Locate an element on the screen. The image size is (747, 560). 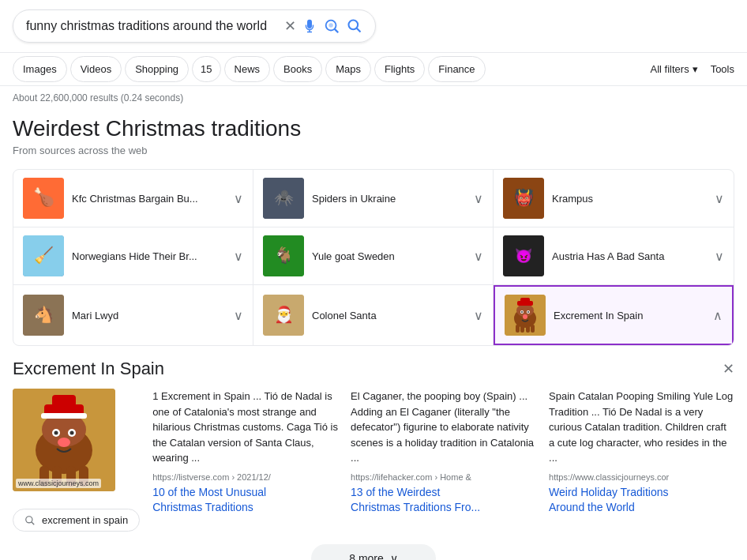
result-text-3: Spain Catalan Pooping Smiling Yule Log T… is located at coordinates (641, 427).